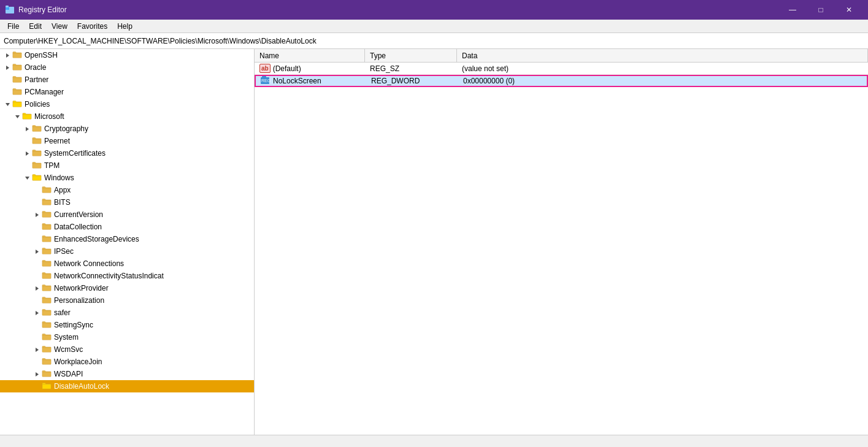  I want to click on cell-name-default: ab(Default), so click(310, 69).